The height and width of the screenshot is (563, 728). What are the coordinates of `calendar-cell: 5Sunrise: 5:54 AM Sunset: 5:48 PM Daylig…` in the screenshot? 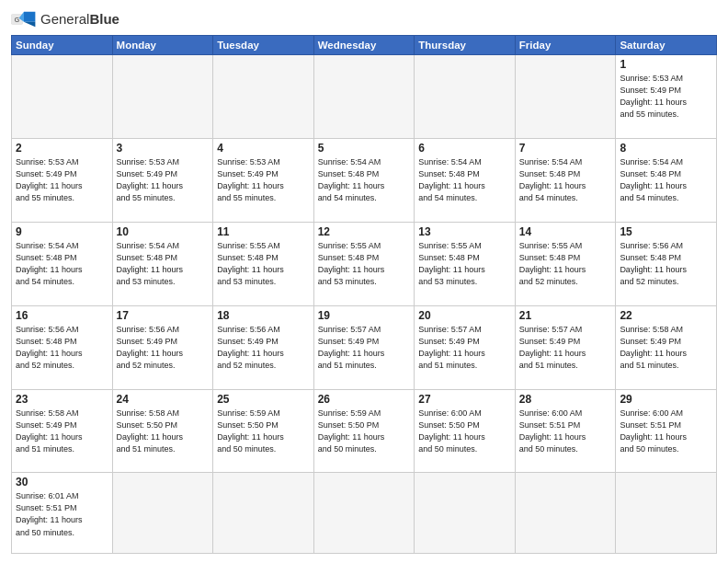 It's located at (364, 180).